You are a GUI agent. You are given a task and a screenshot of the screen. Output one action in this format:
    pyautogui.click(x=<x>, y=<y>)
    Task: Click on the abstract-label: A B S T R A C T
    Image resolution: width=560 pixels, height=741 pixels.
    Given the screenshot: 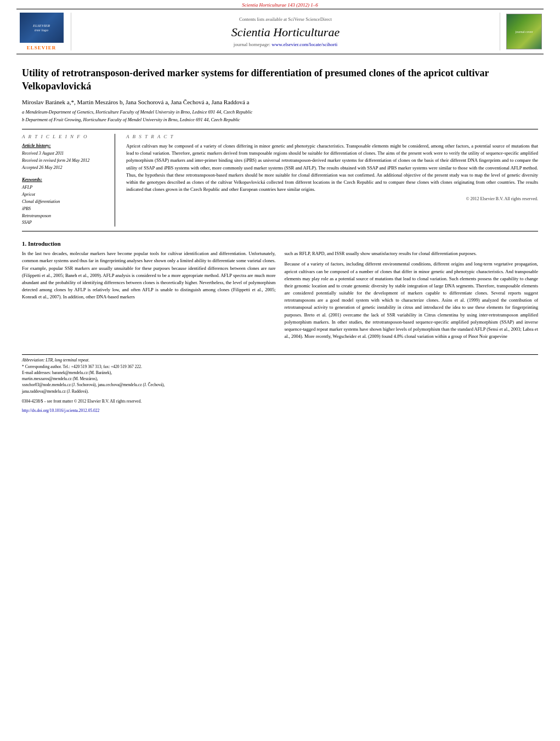 What is the action you would take?
    pyautogui.click(x=332, y=137)
    